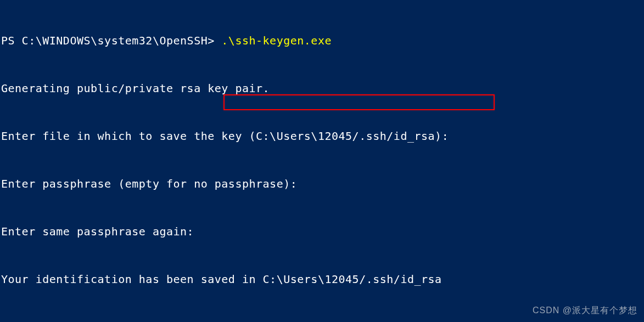  I want to click on output-line: Your identification has been saved in C:…, so click(323, 280).